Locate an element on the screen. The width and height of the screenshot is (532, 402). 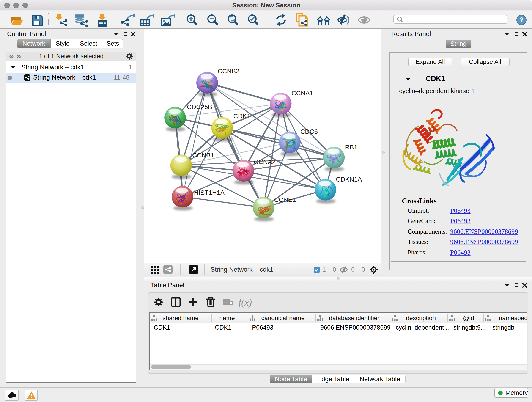
svg-text: HIST1H1A is located at coordinates (209, 192).